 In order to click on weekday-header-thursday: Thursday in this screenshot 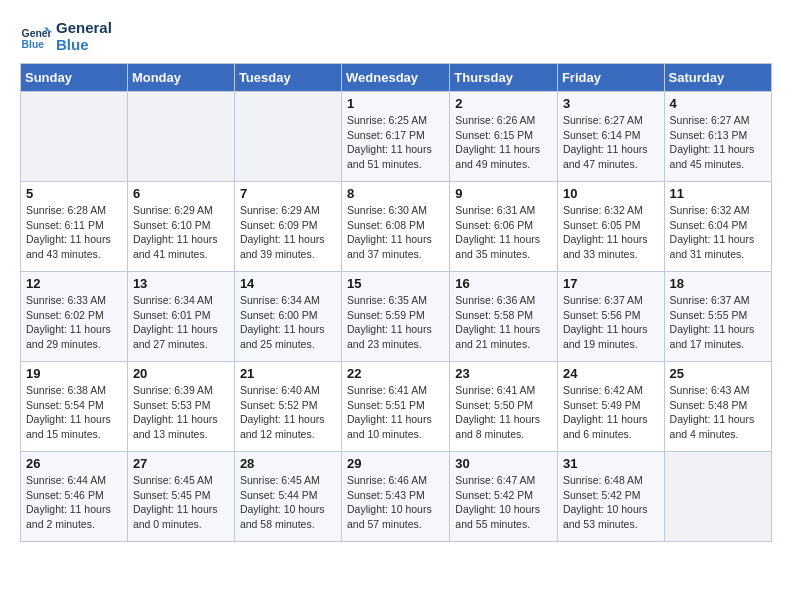, I will do `click(504, 78)`.